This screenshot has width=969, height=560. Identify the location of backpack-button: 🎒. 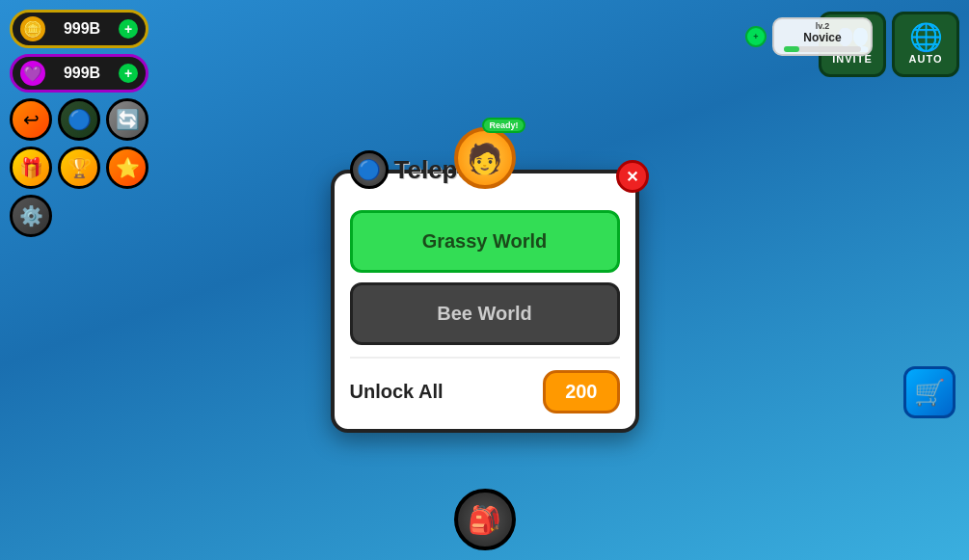
(485, 520).